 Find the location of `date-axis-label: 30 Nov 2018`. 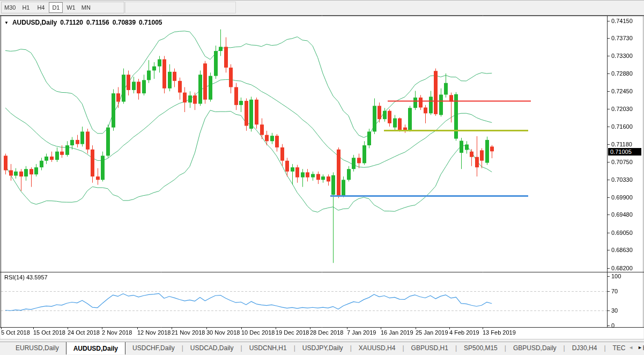

date-axis-label: 30 Nov 2018 is located at coordinates (223, 332).